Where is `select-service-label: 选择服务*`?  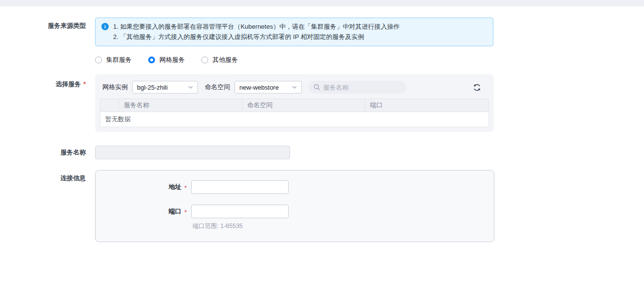
select-service-label: 选择服务* is located at coordinates (43, 98).